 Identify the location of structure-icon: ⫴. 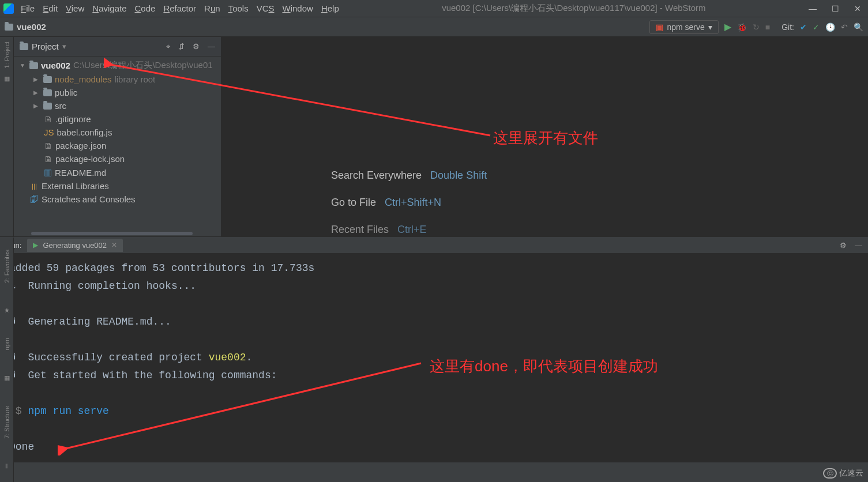
(7, 466).